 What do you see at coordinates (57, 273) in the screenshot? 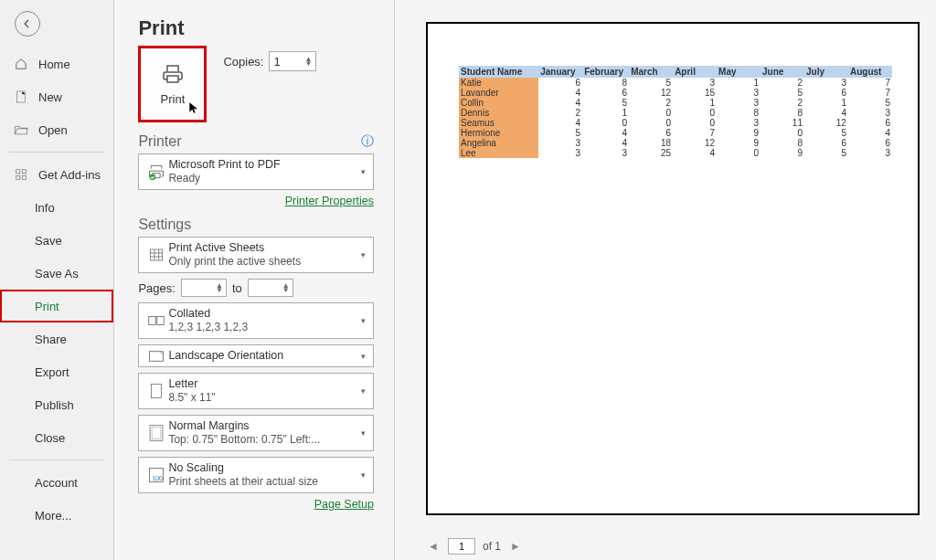
I see `sidebar-item-save-as: Save As` at bounding box center [57, 273].